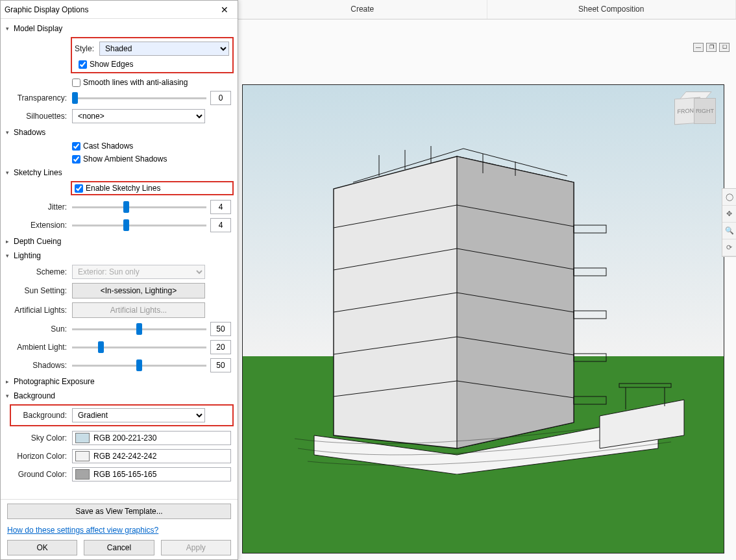  Describe the element at coordinates (196, 548) in the screenshot. I see `apply-button: Apply` at that location.